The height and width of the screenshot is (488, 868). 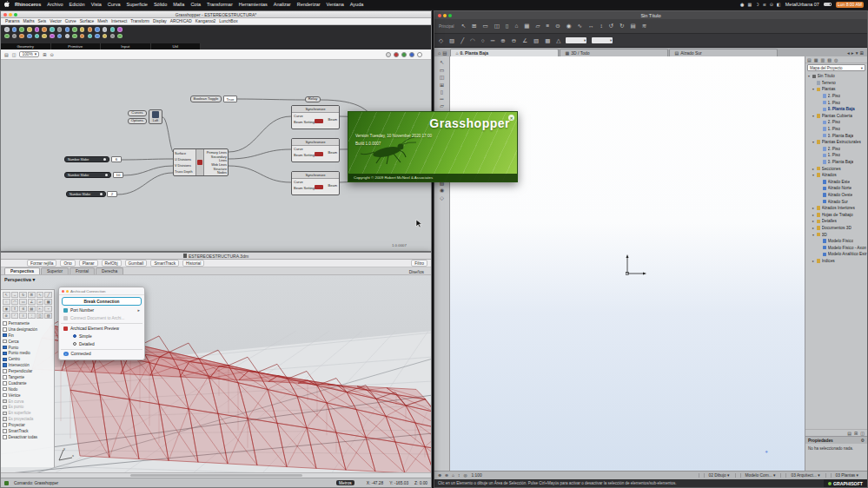 What do you see at coordinates (433, 147) in the screenshot?
I see `grasshopper-splash: Grasshopper Version Tuesday, 10 November…` at bounding box center [433, 147].